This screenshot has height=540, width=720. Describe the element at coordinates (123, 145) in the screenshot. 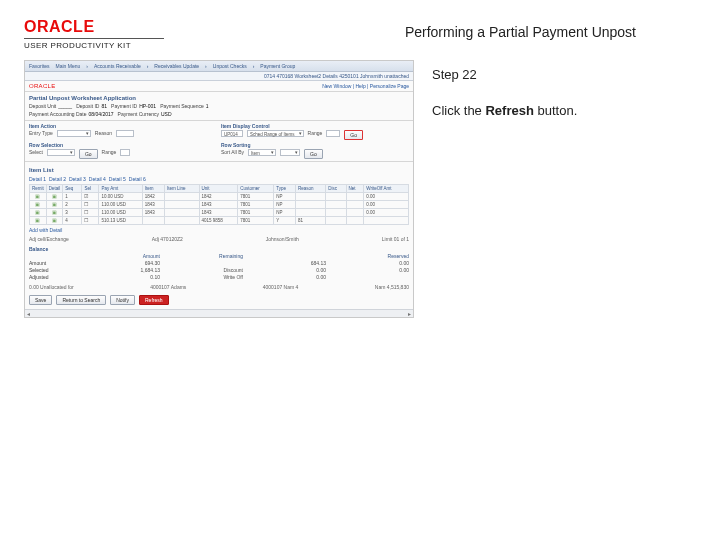

I see `row-selection-title: Row Selection` at that location.